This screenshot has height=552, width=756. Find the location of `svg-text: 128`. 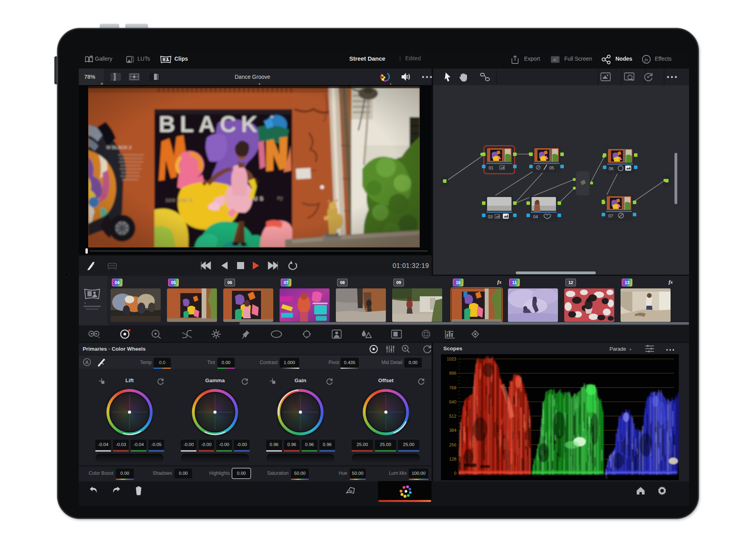

svg-text: 128 is located at coordinates (453, 459).